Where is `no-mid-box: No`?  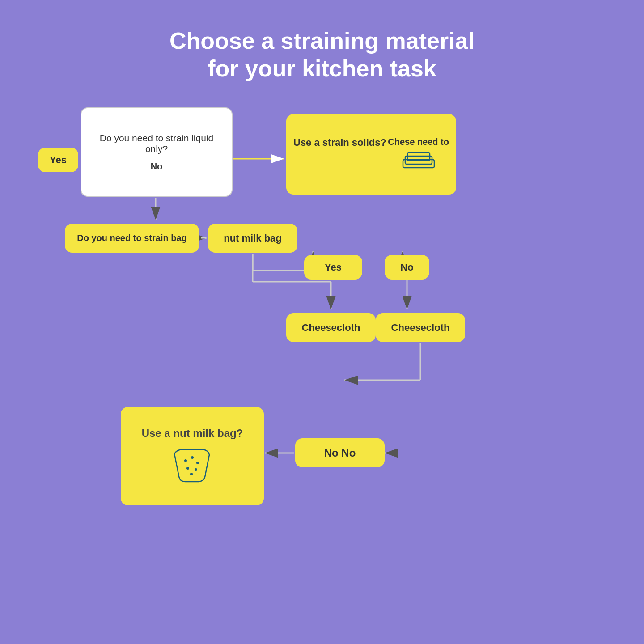
no-mid-box: No is located at coordinates (407, 267).